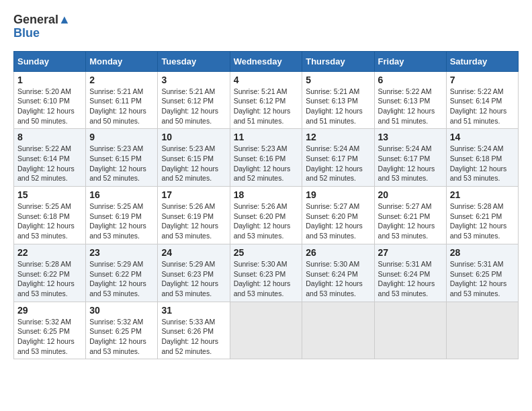  Describe the element at coordinates (266, 330) in the screenshot. I see `calendar-row: 29 Sunrise: 5:32 AMSunset: 6:25 PMDaylig…` at that location.